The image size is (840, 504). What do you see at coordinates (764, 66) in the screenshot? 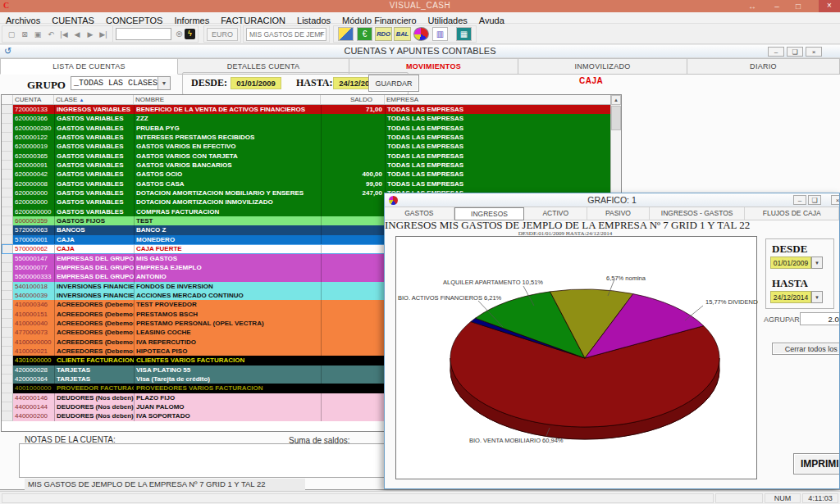
I see `tab-diario: DIARIO` at bounding box center [764, 66].